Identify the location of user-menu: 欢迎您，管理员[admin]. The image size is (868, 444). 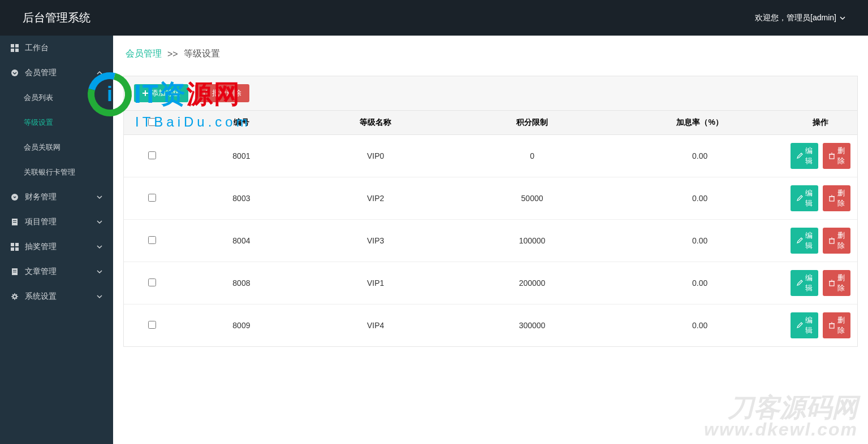
(800, 18).